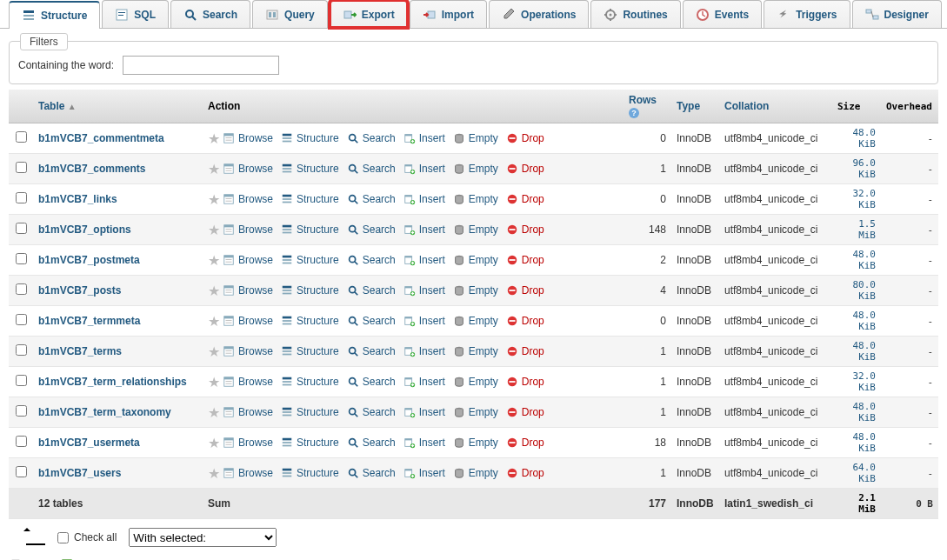 Image resolution: width=947 pixels, height=560 pixels. What do you see at coordinates (80, 290) in the screenshot?
I see `table-name-link: b1mVCB7_posts` at bounding box center [80, 290].